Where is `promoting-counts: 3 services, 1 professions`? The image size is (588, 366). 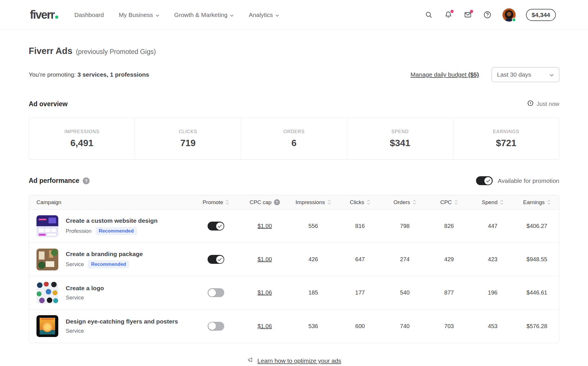
promoting-counts: 3 services, 1 professions is located at coordinates (113, 75).